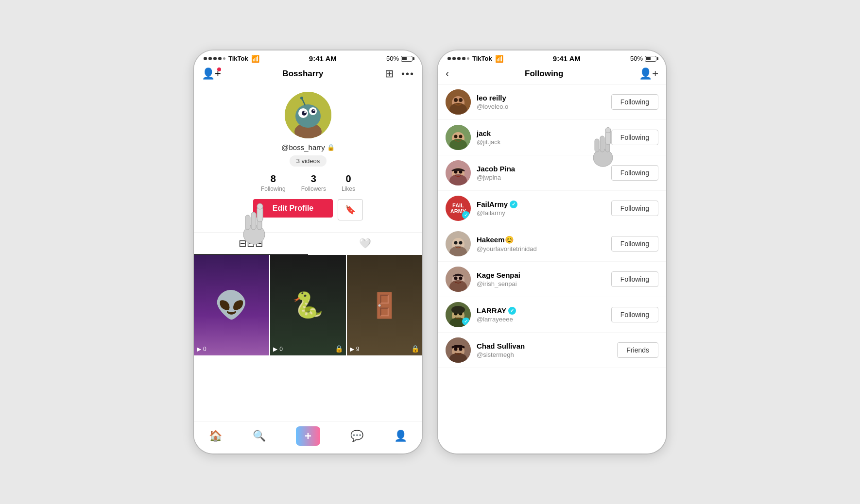 This screenshot has width=860, height=504. I want to click on nav-inbox: 💬, so click(357, 436).